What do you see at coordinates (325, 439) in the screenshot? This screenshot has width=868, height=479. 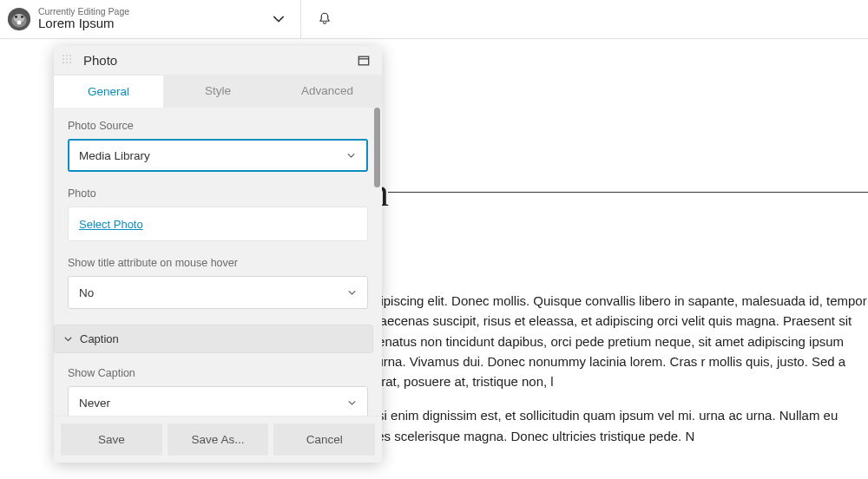 I see `cancel-button: Cancel` at bounding box center [325, 439].